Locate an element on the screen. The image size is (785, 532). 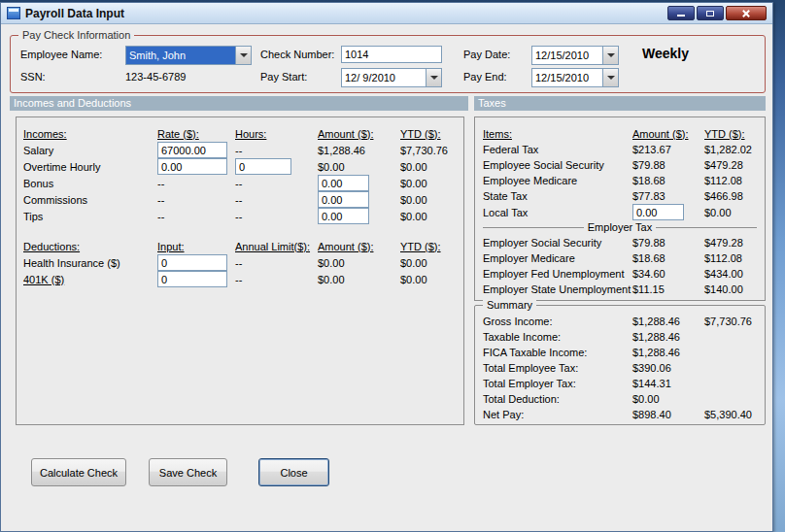
incomes-deductions-section-header: Incomes and Deductions is located at coordinates (239, 103).